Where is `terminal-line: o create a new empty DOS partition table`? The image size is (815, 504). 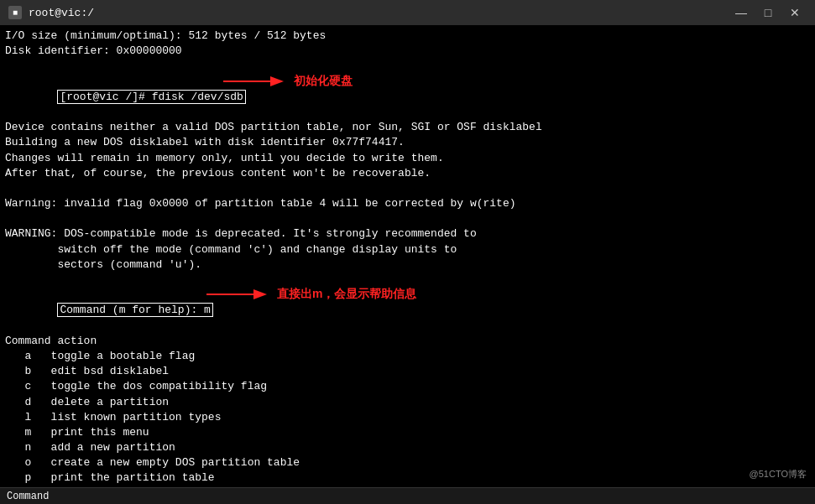 terminal-line: o create a new empty DOS partition table is located at coordinates (408, 463).